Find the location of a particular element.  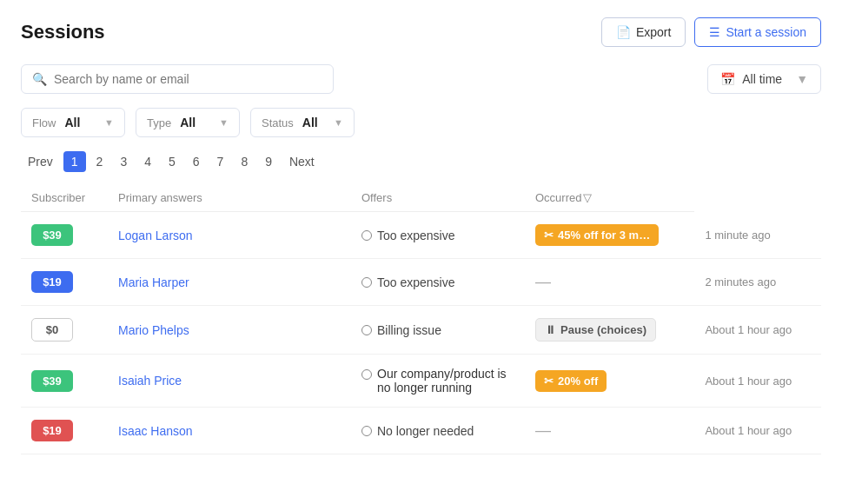

col-primary-answers: Primary answers is located at coordinates (229, 198).